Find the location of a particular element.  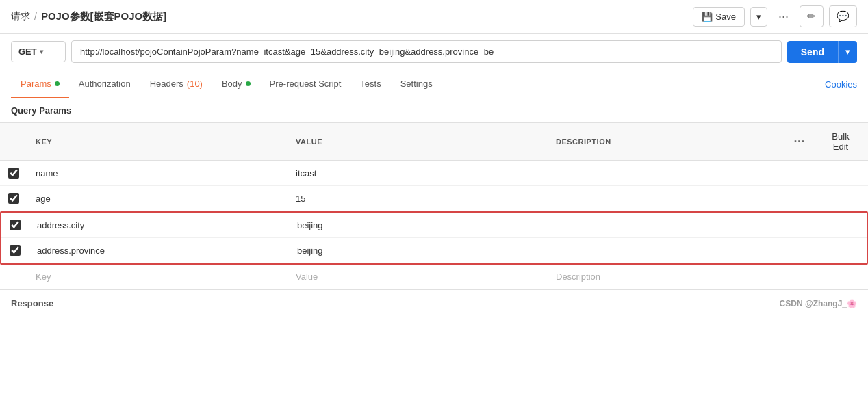

col-header-description: DESCRIPTION is located at coordinates (667, 142).